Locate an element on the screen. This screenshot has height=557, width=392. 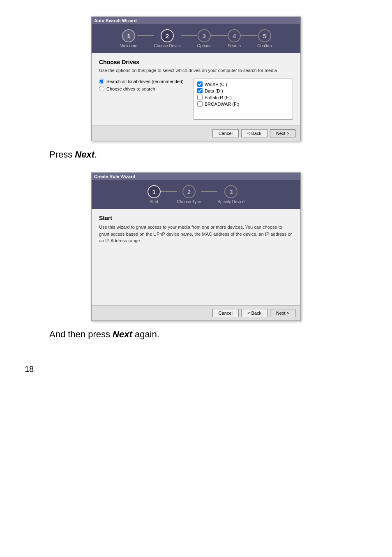
wizard1-steps-bar: 1 Welcome 2 Choose Drives 3 Options 4 Se… is located at coordinates (196, 39).